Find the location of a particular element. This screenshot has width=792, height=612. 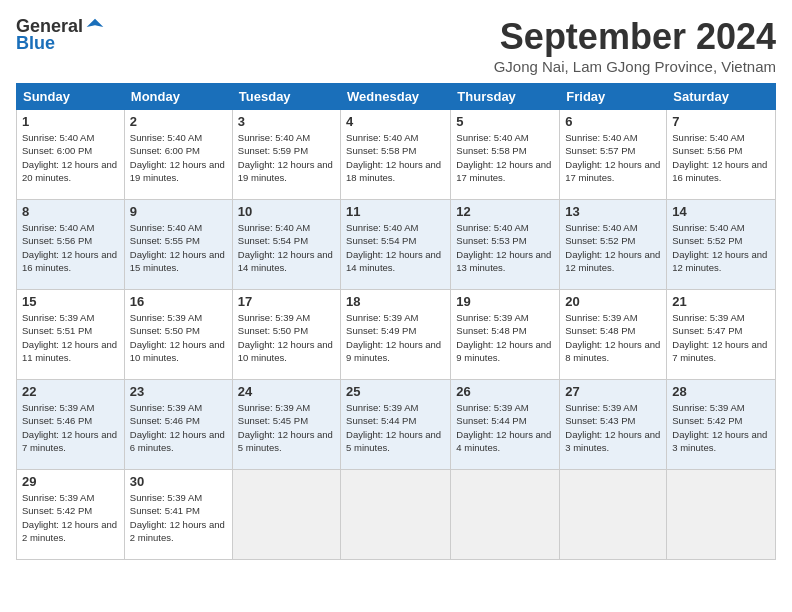

day-number: 11 is located at coordinates (396, 212).